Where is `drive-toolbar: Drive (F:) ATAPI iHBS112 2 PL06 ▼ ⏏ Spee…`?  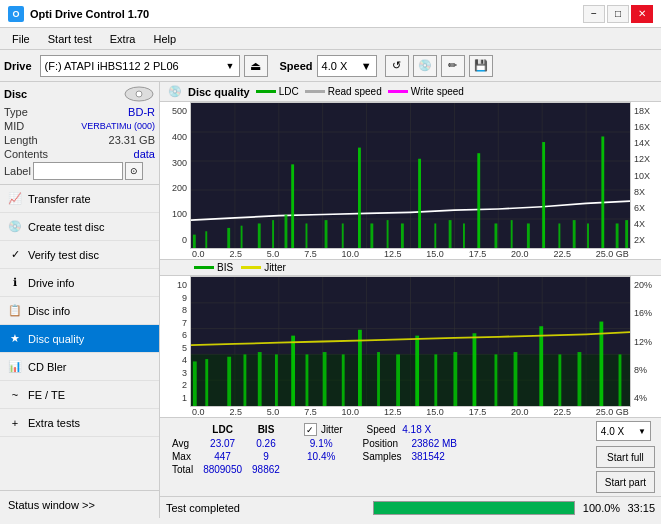
drive-toolbar: Drive (F:) ATAPI iHBS112 2 PL06 ▼ ⏏ Spee… is located at coordinates (330, 66).